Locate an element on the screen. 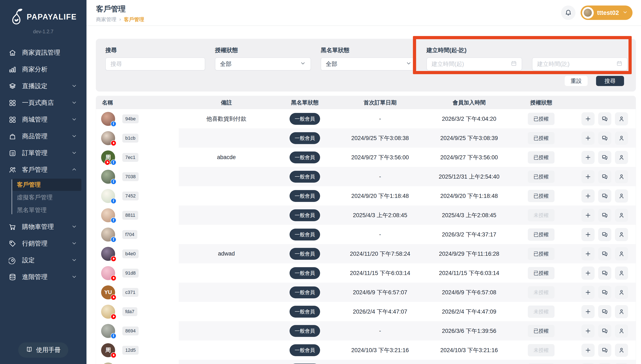 This screenshot has height=364, width=641. column-header-joined: 會員加入時間 is located at coordinates (469, 102).